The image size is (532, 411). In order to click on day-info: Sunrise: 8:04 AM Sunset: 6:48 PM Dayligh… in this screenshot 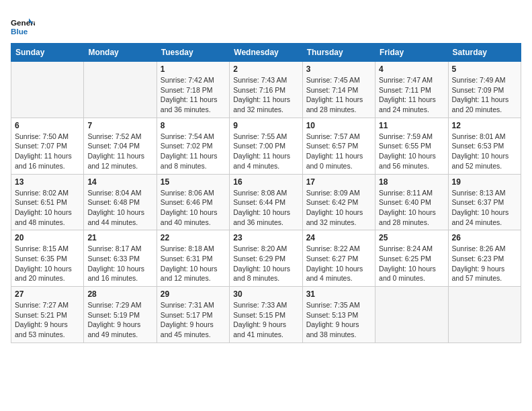, I will do `click(120, 208)`.